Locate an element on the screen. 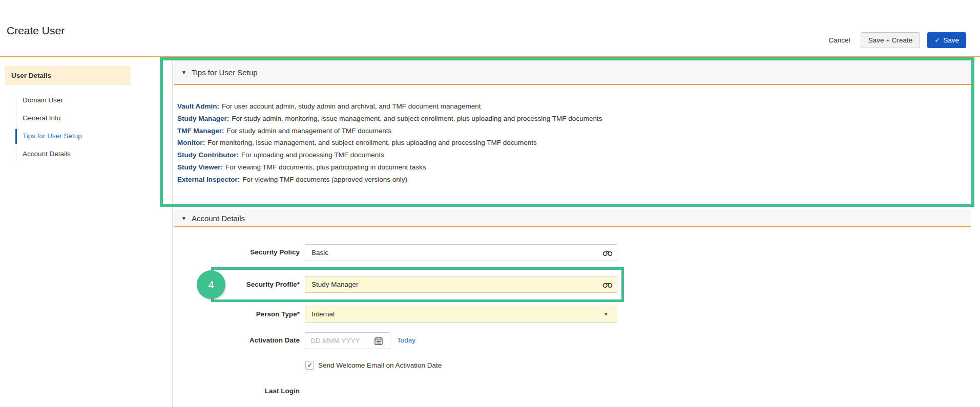 The image size is (980, 407). tip-line: Study Viewer:For viewing TMF documents, … is located at coordinates (389, 167).